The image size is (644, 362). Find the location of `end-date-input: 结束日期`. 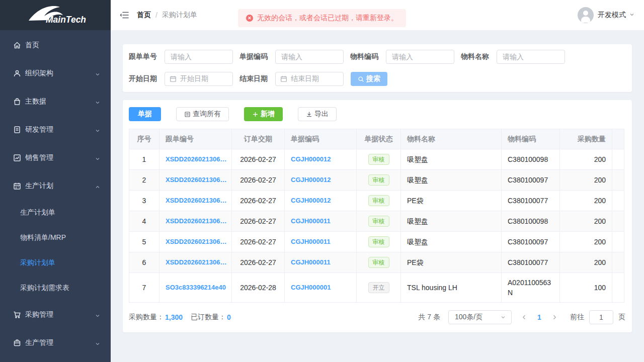

end-date-input: 结束日期 is located at coordinates (309, 79).